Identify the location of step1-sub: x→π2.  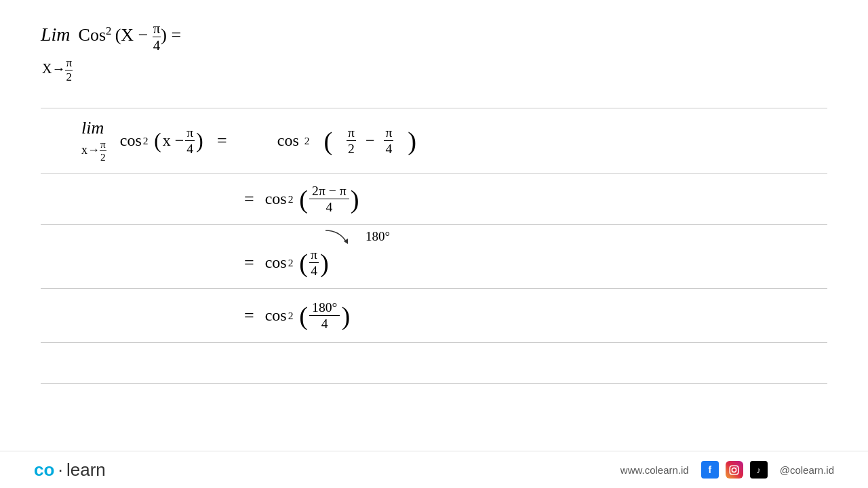
(94, 150).